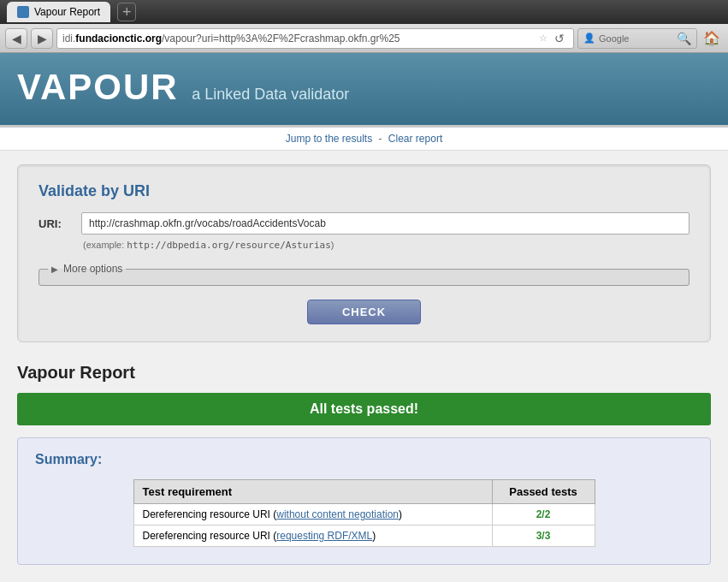  What do you see at coordinates (127, 12) in the screenshot?
I see `new-tab-button: +` at bounding box center [127, 12].